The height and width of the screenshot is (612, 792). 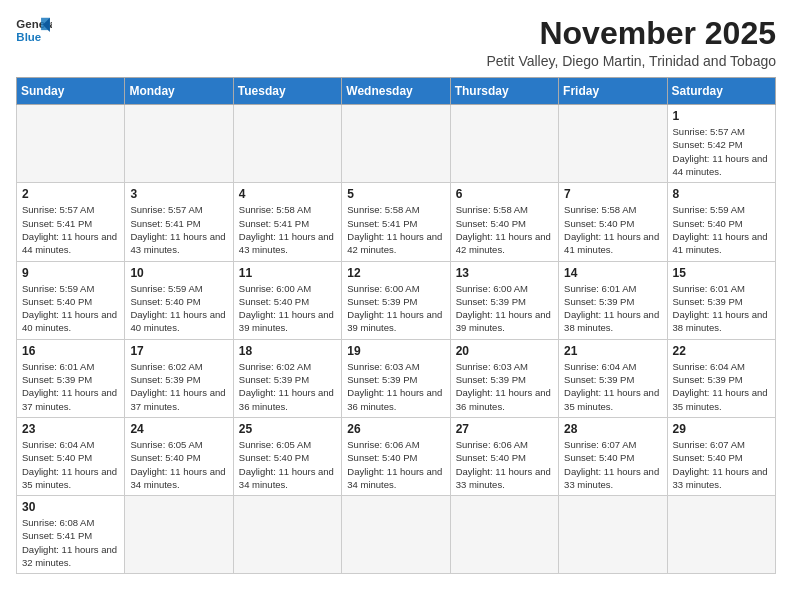 What do you see at coordinates (504, 222) in the screenshot?
I see `day-cell-6: 6Sunrise: 5:58 AMSunset: 5:40 PMDaylight…` at bounding box center [504, 222].